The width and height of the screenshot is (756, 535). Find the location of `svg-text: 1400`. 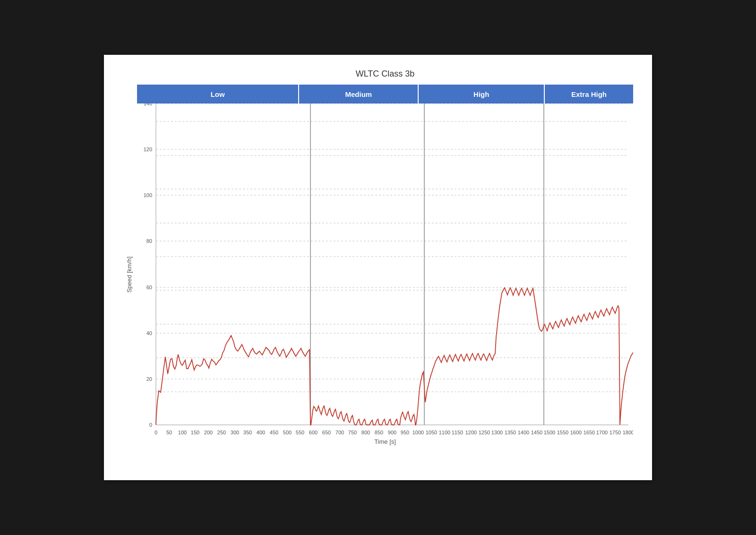

svg-text: 1400 is located at coordinates (524, 432).